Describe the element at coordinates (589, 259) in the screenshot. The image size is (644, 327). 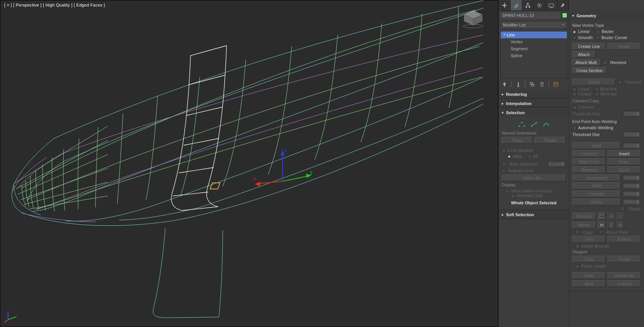
I see `tangent-copy-button: Copy` at that location.